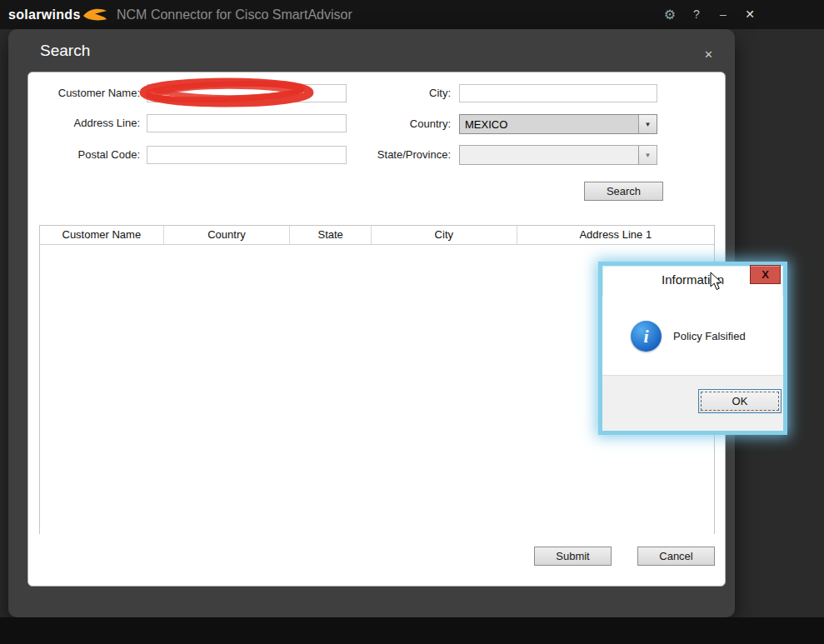 The width and height of the screenshot is (824, 644). I want to click on search-window-title: Search, so click(65, 51).